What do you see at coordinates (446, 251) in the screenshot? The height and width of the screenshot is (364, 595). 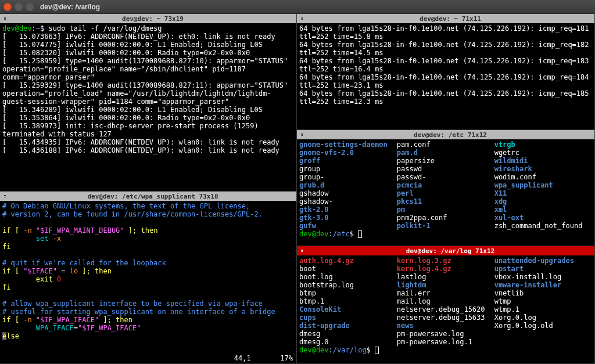 I see `pane-header-active: ⠿ dev@dev: /var/log 71x12` at bounding box center [446, 251].